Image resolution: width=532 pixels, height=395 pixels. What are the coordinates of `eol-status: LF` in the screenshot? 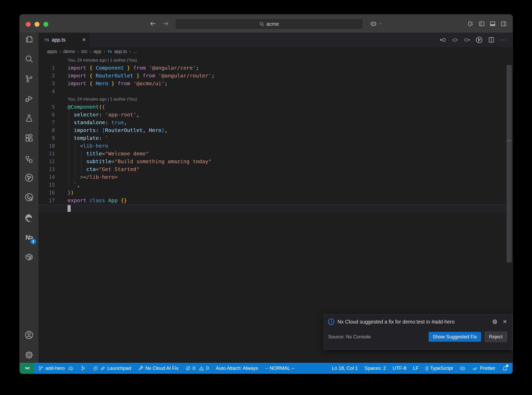 It's located at (416, 368).